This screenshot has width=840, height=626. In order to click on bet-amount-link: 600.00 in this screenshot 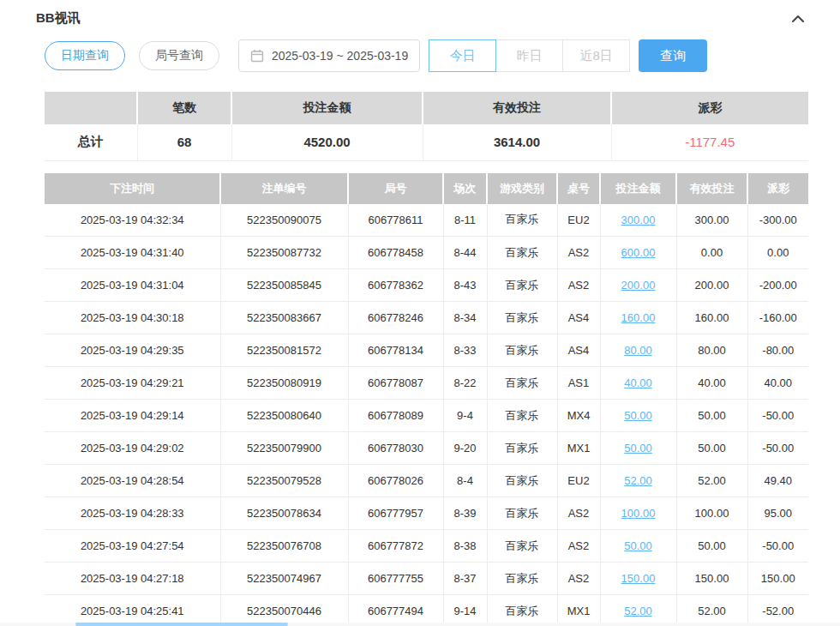, I will do `click(639, 252)`.